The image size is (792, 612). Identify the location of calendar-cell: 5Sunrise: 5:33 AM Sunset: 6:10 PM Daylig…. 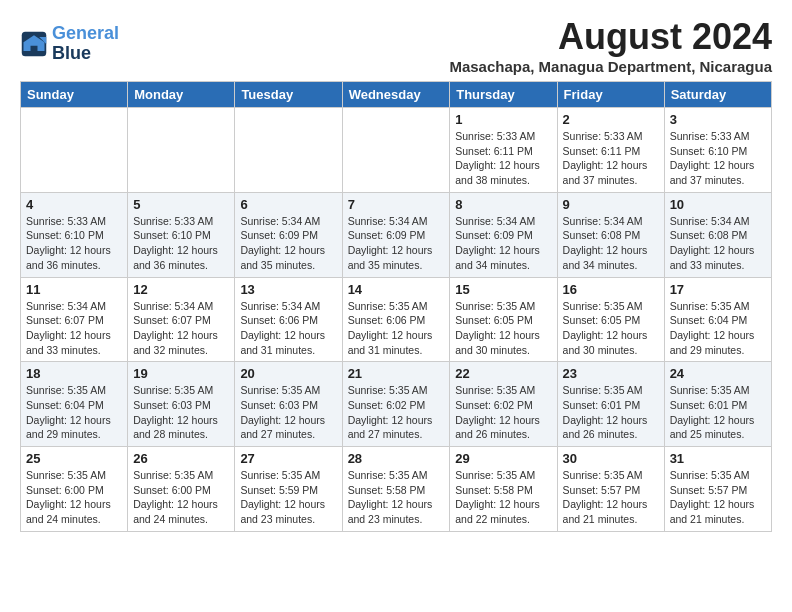
(182, 234).